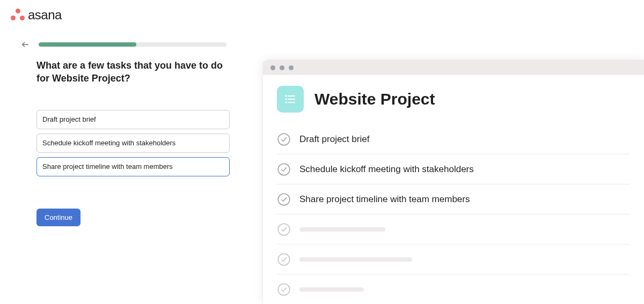 This screenshot has width=644, height=304. I want to click on project-header: Website Project, so click(453, 100).